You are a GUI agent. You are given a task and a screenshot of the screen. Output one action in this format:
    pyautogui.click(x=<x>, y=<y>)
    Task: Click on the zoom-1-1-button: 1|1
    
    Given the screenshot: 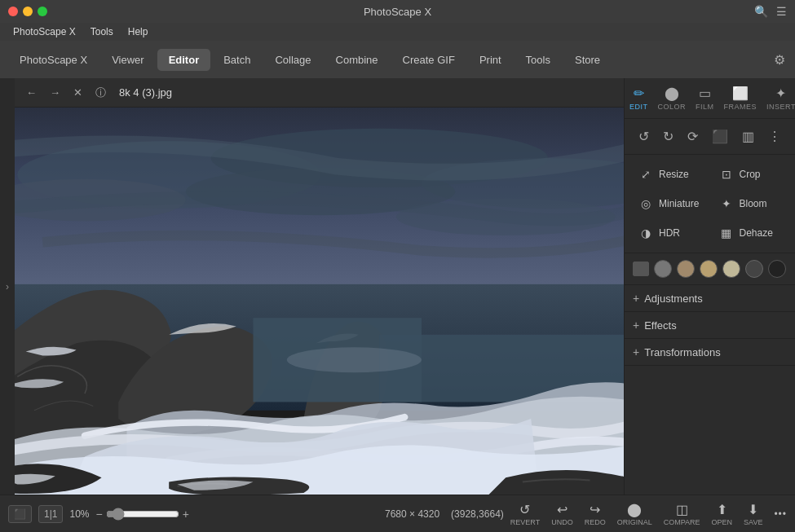 What is the action you would take?
    pyautogui.click(x=51, y=514)
    